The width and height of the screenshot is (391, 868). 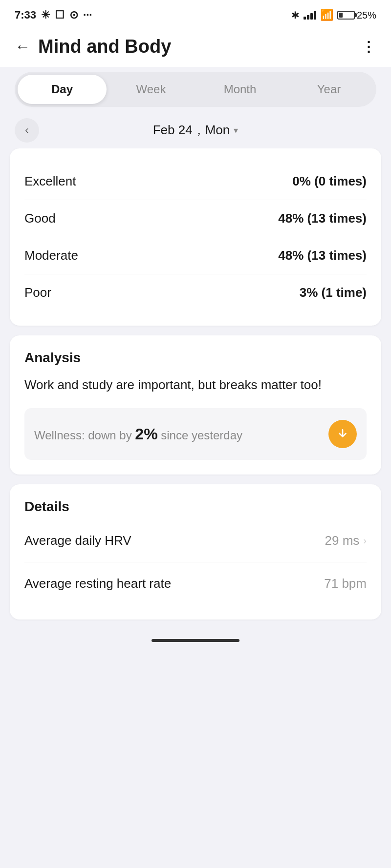 I want to click on home-bar, so click(x=196, y=641).